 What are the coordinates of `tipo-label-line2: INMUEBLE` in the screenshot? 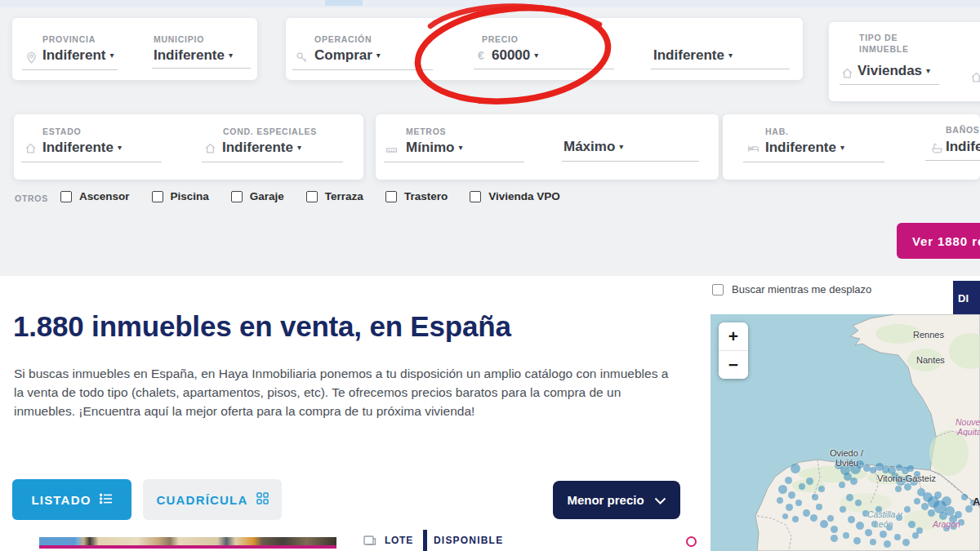 It's located at (884, 49).